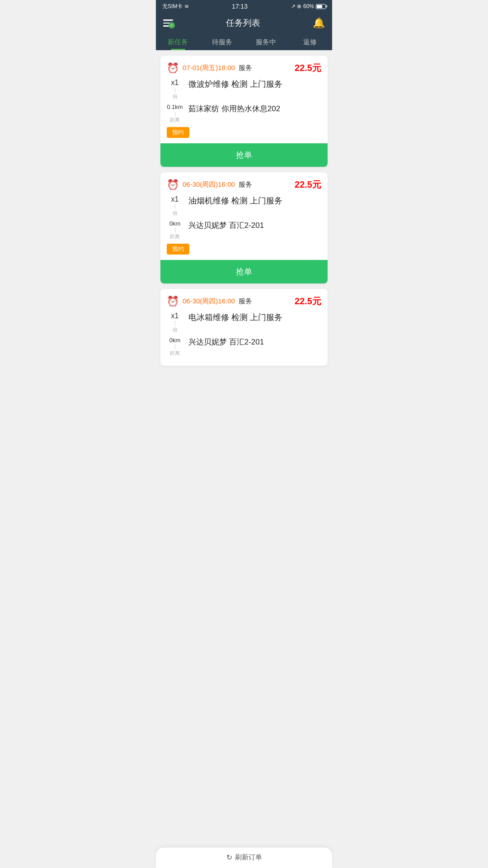 This screenshot has height=868, width=488. I want to click on page-title: 任务列表, so click(243, 23).